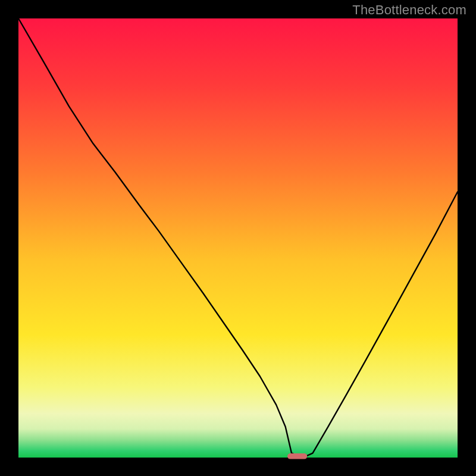 The width and height of the screenshot is (476, 476). What do you see at coordinates (409, 10) in the screenshot?
I see `watermark-text: TheBottleneck.com` at bounding box center [409, 10].